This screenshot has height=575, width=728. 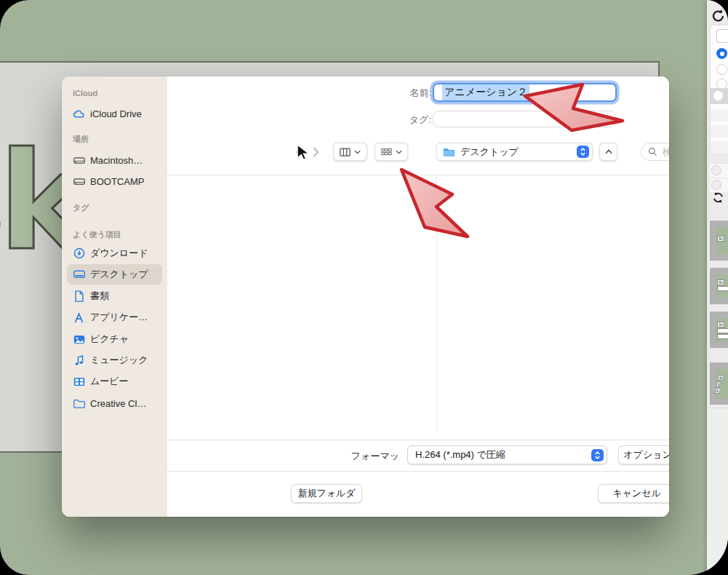 What do you see at coordinates (653, 151) in the screenshot?
I see `search-icon` at bounding box center [653, 151].